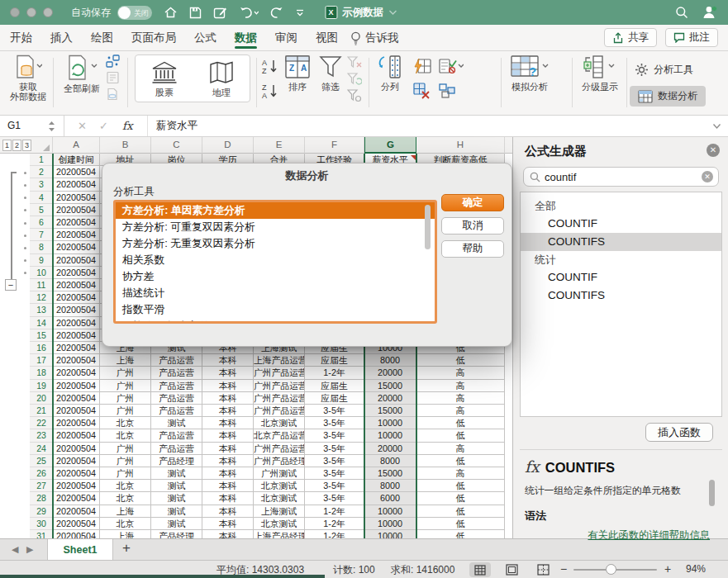  I want to click on cell-H19: 高, so click(461, 386).